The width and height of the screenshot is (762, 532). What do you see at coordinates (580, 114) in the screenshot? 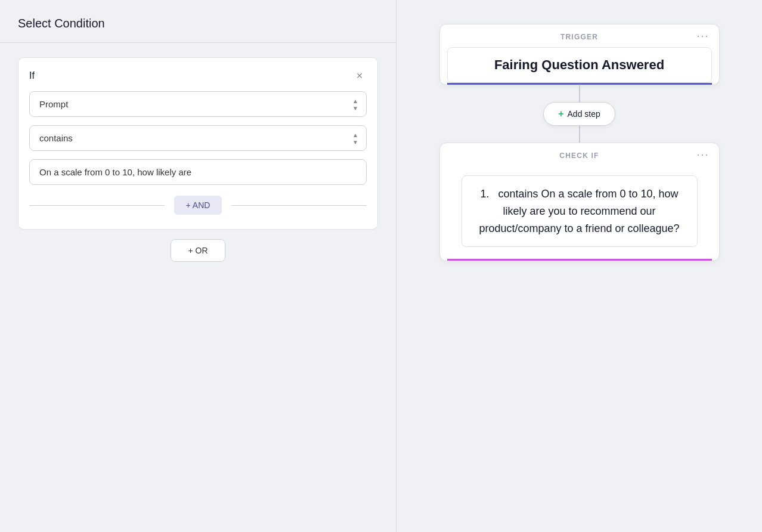
I see `add-step-wrap: + Add step` at bounding box center [580, 114].